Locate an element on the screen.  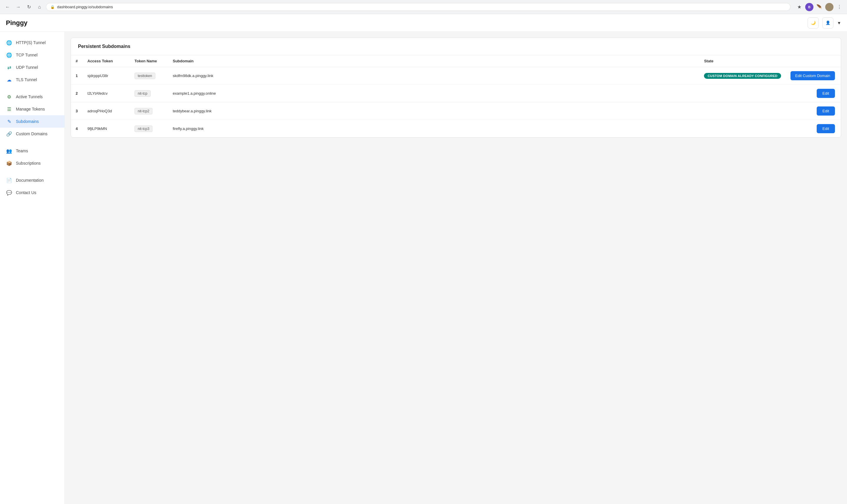
url-text: dashboard.pinggy.io/subdomains is located at coordinates (85, 7).